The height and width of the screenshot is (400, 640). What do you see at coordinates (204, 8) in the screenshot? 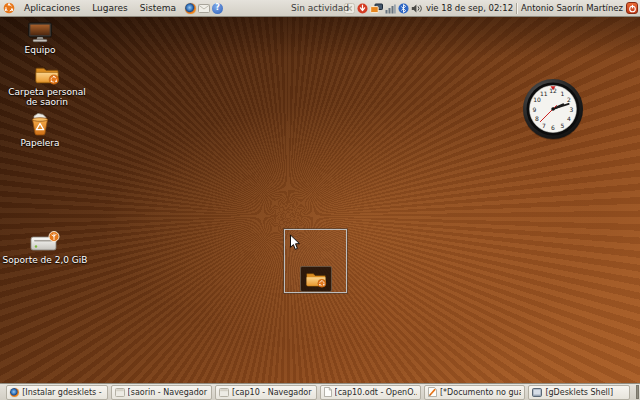
I see `panel-launchers: ?` at bounding box center [204, 8].